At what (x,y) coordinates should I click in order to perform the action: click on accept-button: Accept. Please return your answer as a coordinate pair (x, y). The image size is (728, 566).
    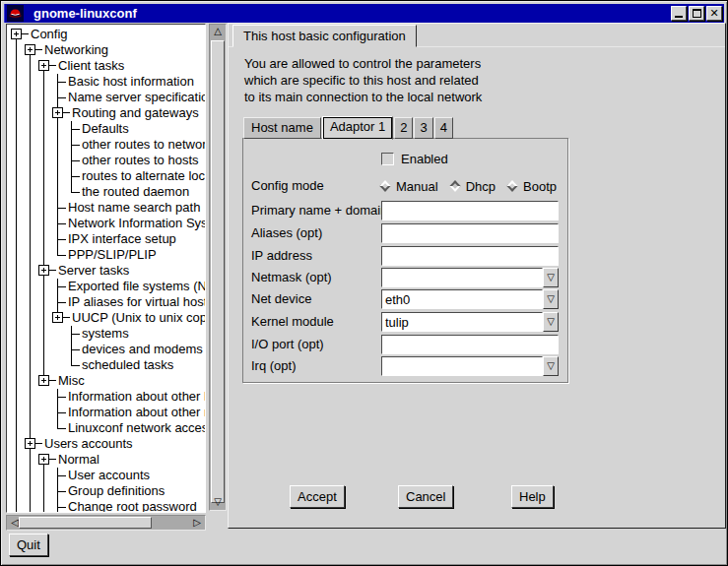
    Looking at the image, I should click on (317, 496).